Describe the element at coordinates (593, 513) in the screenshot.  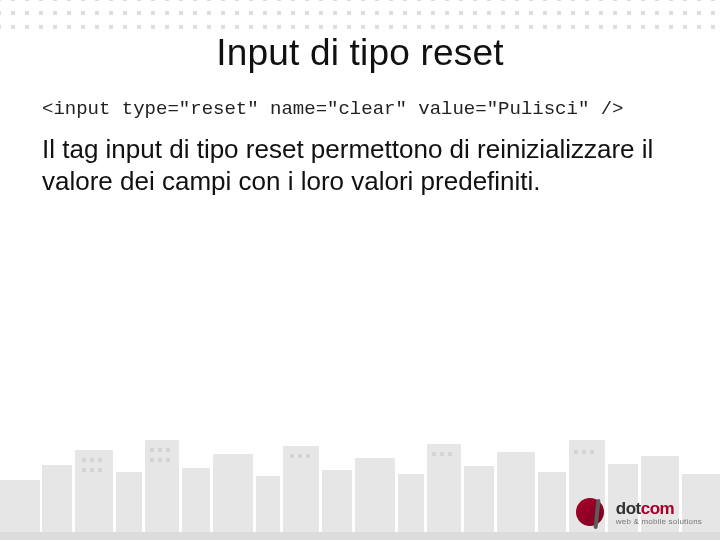
I see `logo-mark-icon` at that location.